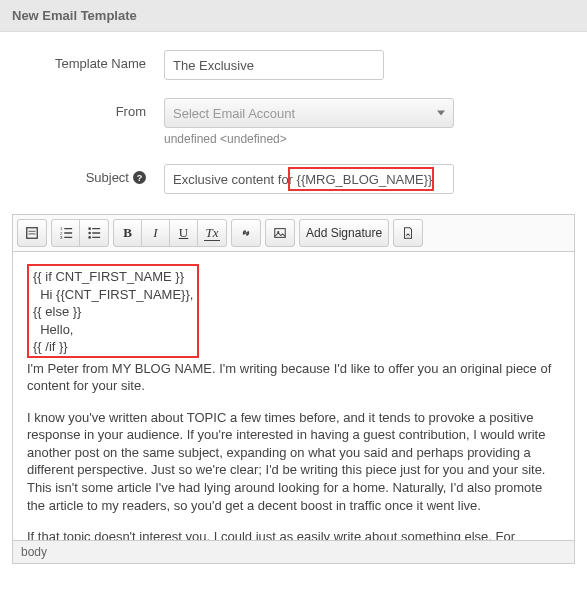 The width and height of the screenshot is (587, 590). What do you see at coordinates (294, 65) in the screenshot?
I see `row-template-name: Template Name` at bounding box center [294, 65].